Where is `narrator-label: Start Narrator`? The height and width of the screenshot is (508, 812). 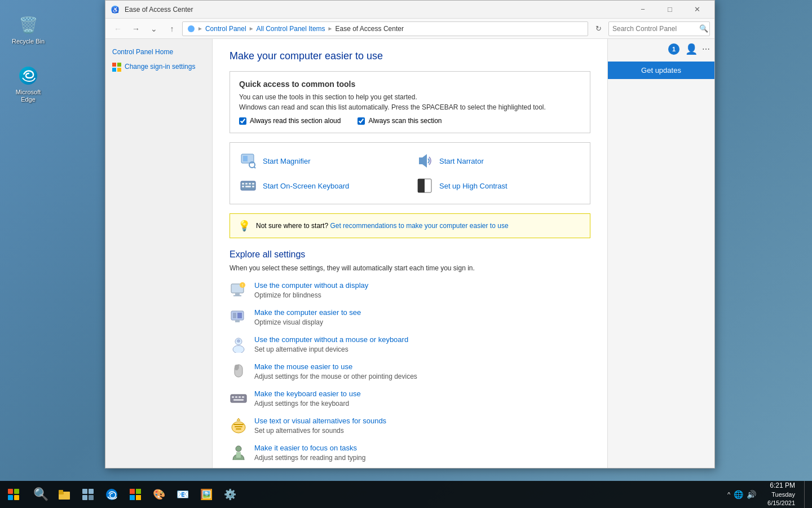
narrator-label: Start Narrator is located at coordinates (461, 161).